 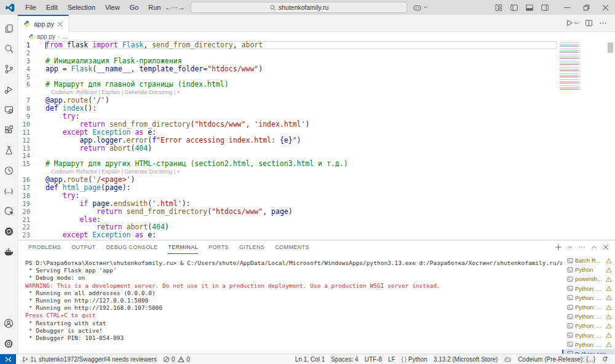 I want to click on activitybar-namespace: {...}, so click(x=9, y=191).